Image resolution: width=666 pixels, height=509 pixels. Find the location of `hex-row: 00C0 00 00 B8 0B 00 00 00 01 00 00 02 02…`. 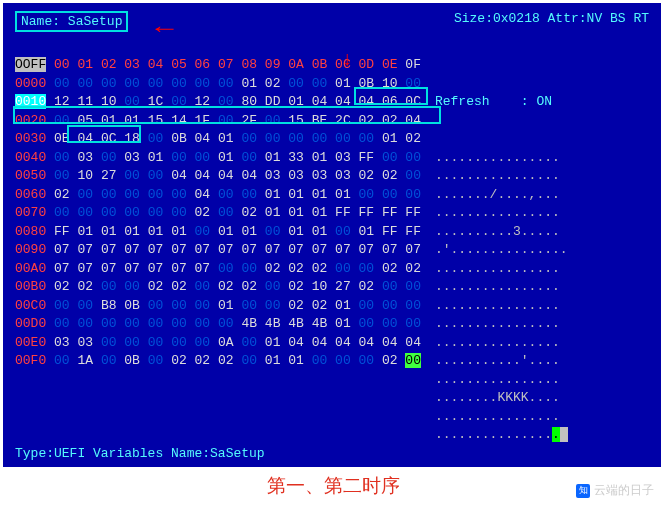

hex-row: 00C0 00 00 B8 0B 00 00 00 01 00 00 02 02… is located at coordinates (218, 306).